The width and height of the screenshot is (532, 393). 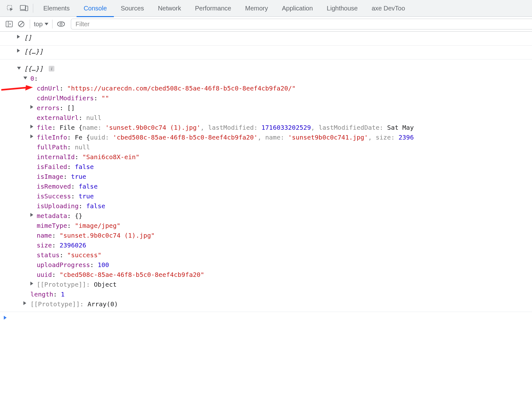 I want to click on tab-sources: Sources, so click(x=132, y=8).